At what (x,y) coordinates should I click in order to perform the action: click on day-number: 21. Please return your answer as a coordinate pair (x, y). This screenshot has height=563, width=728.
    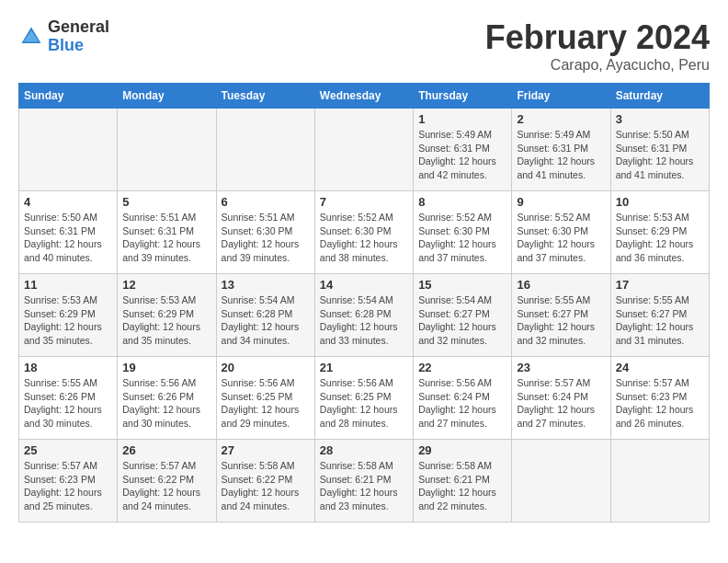
    Looking at the image, I should click on (364, 368).